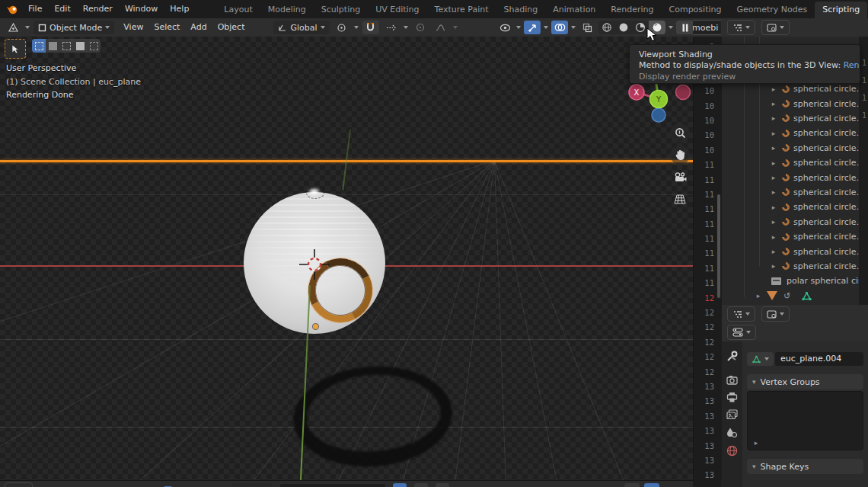 This screenshot has height=487, width=868. Describe the element at coordinates (732, 380) in the screenshot. I see `tab-render` at that location.